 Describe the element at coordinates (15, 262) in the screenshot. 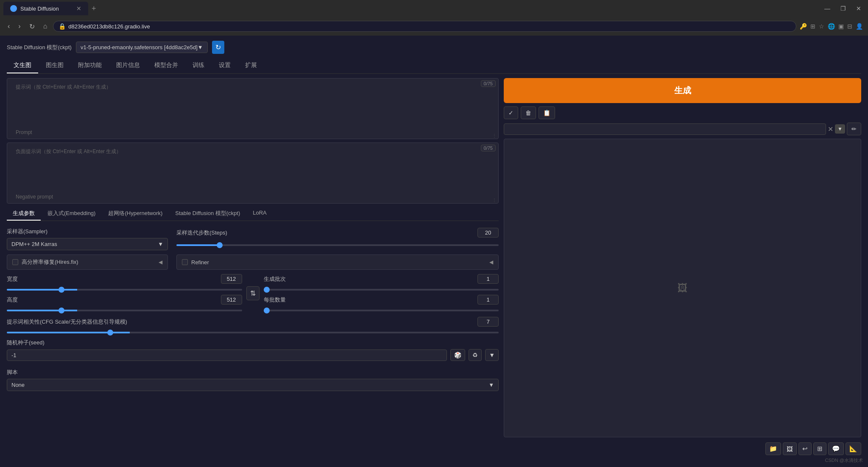

I see `hires-checkbox` at that location.